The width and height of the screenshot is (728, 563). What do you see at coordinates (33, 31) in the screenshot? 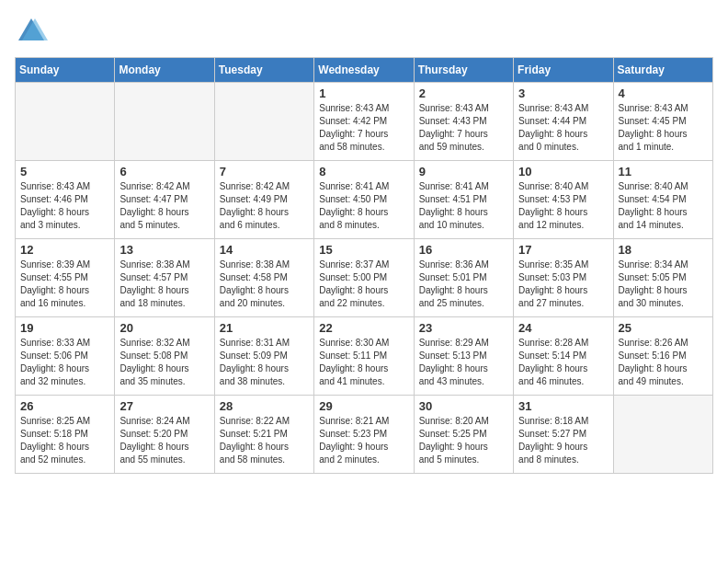
I see `logo` at bounding box center [33, 31].